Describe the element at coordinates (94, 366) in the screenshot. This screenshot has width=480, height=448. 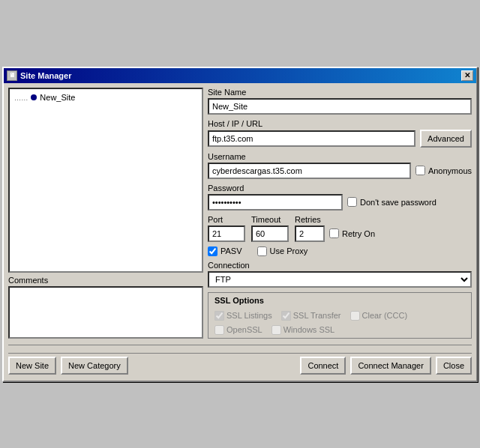
I see `new-category-button: New Category` at that location.